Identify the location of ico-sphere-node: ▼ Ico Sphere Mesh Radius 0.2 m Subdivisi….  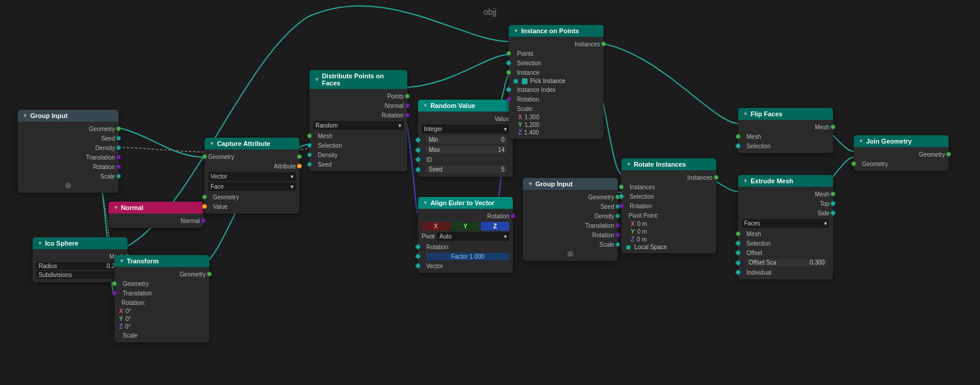
(80, 260).